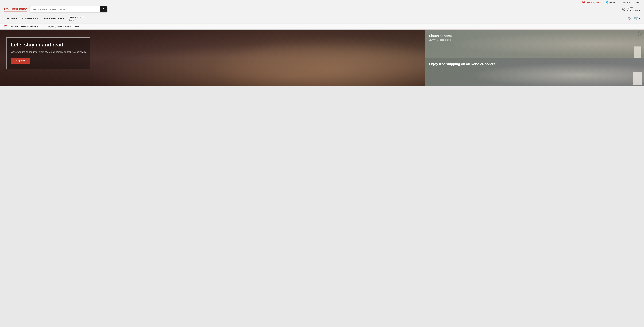 The width and height of the screenshot is (644, 327). What do you see at coordinates (632, 10) in the screenshot?
I see `my-account-label: My Account` at bounding box center [632, 10].